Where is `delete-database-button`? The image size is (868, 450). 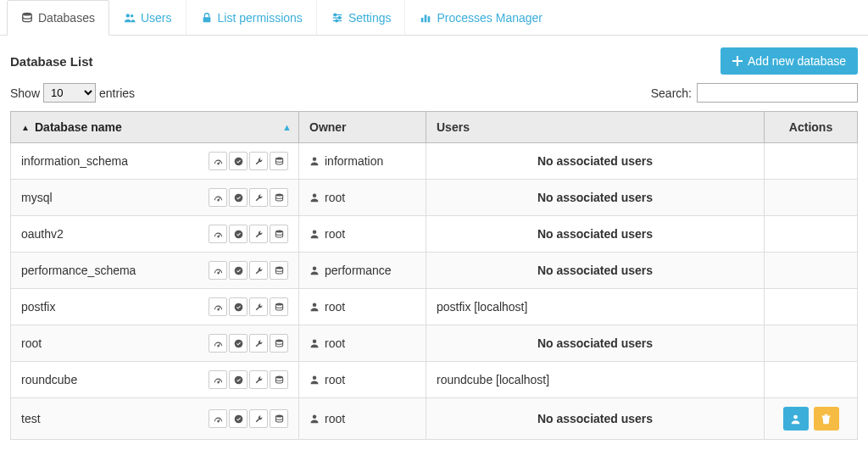
delete-database-button is located at coordinates (826, 419).